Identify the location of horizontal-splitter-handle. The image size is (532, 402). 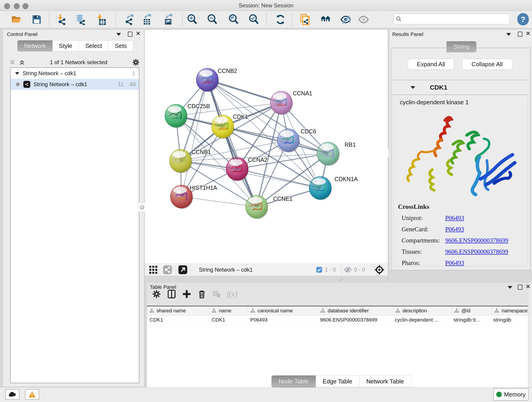
(341, 279).